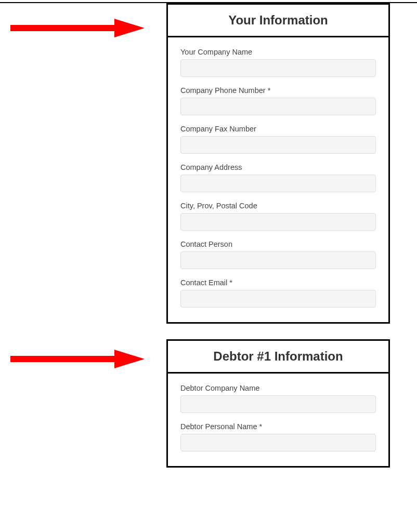  What do you see at coordinates (278, 68) in the screenshot?
I see `input-your-company-name` at bounding box center [278, 68].